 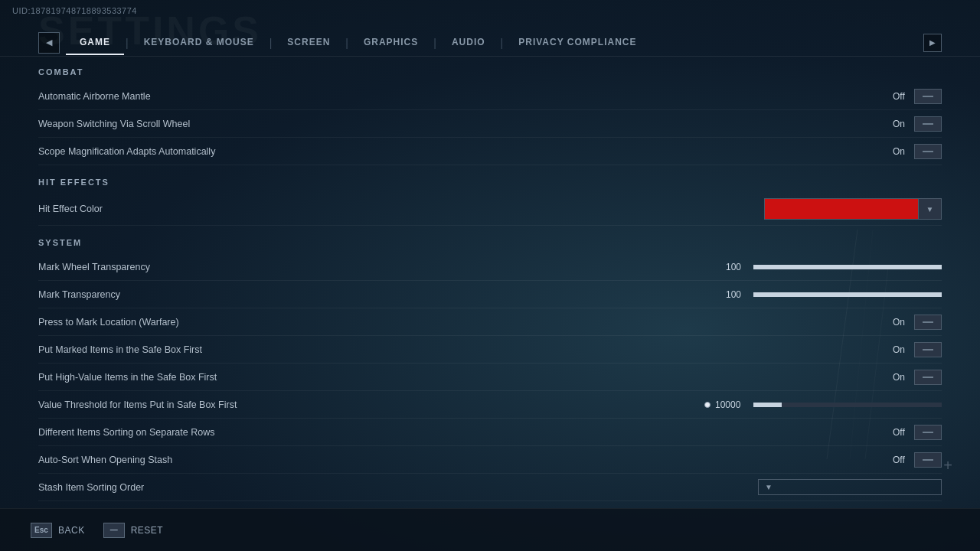 What do you see at coordinates (848, 267) in the screenshot?
I see `slider-mark-wheel-transparency-fill` at bounding box center [848, 267].